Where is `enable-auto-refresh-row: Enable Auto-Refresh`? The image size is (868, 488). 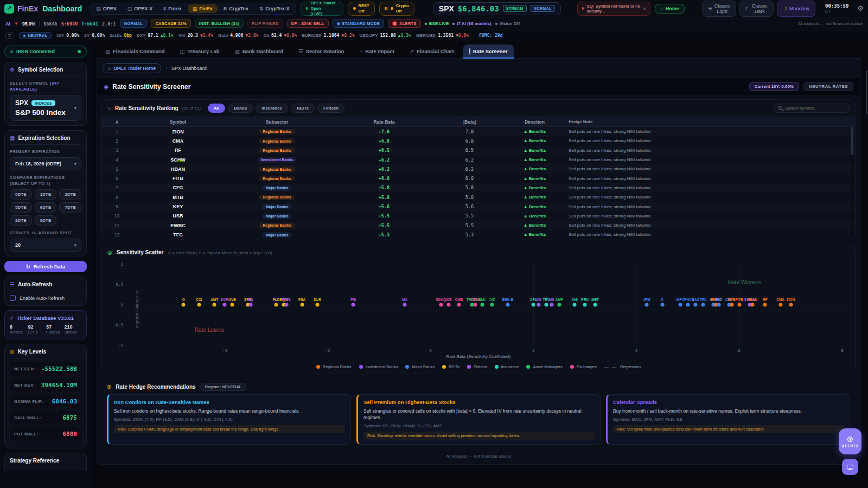
enable-auto-refresh-row: Enable Auto-Refresh is located at coordinates (46, 298).